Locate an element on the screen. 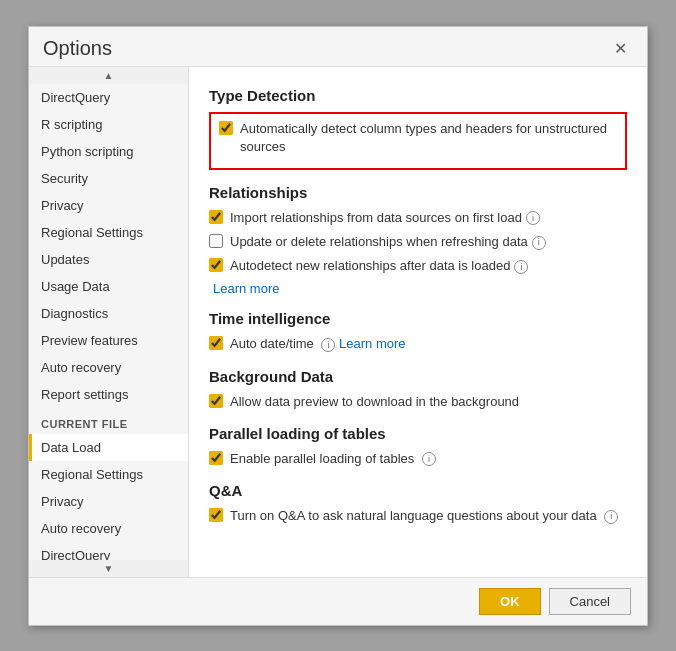  relationship-info-icon-2: i is located at coordinates (521, 267).